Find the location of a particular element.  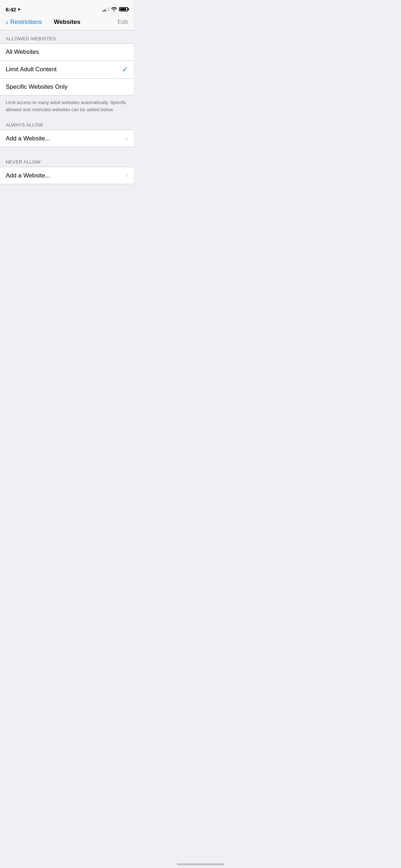

allowed-websites-header: ALLOWED WEBSITES is located at coordinates (67, 37).